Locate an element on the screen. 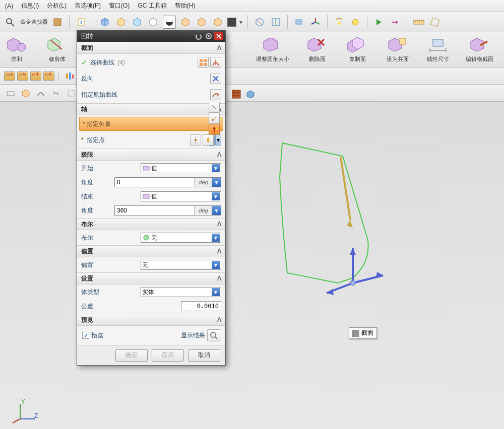 The height and width of the screenshot is (429, 504). menu-item: GC 工具箱 is located at coordinates (152, 6).